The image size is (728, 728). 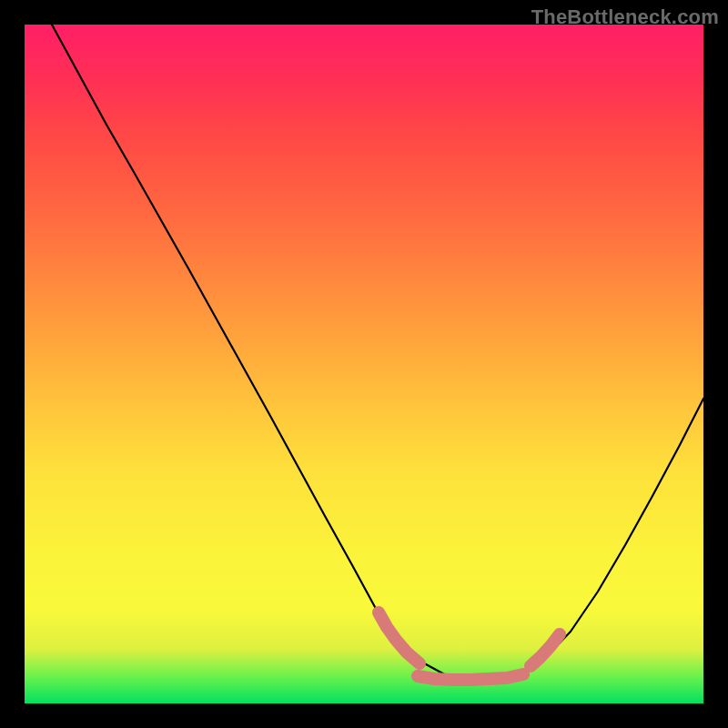 I want to click on highlight-right-knee, so click(x=545, y=650).